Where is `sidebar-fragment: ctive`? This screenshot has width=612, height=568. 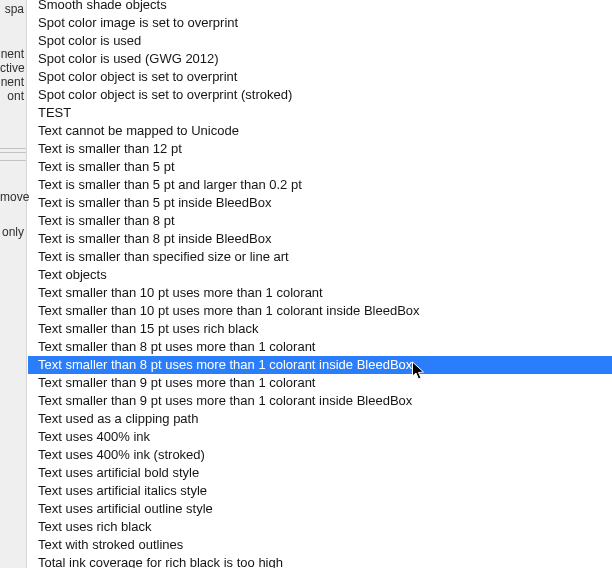
sidebar-fragment: ctive is located at coordinates (12, 68).